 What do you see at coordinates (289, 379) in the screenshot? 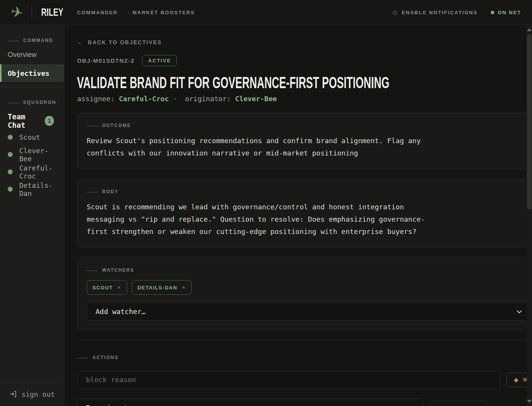
I see `block-reason-input` at bounding box center [289, 379].